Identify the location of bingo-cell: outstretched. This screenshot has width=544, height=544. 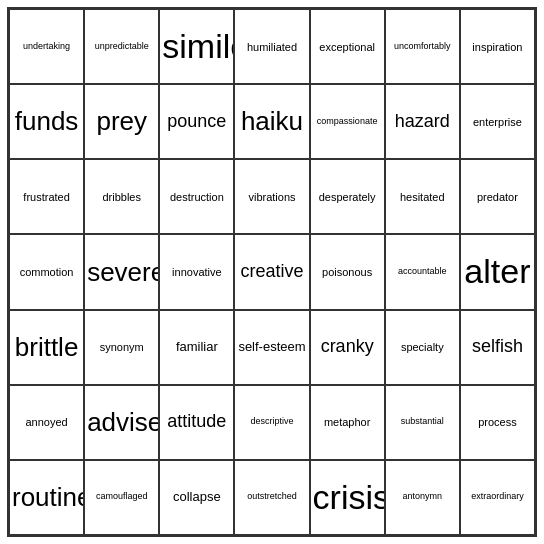
(272, 498).